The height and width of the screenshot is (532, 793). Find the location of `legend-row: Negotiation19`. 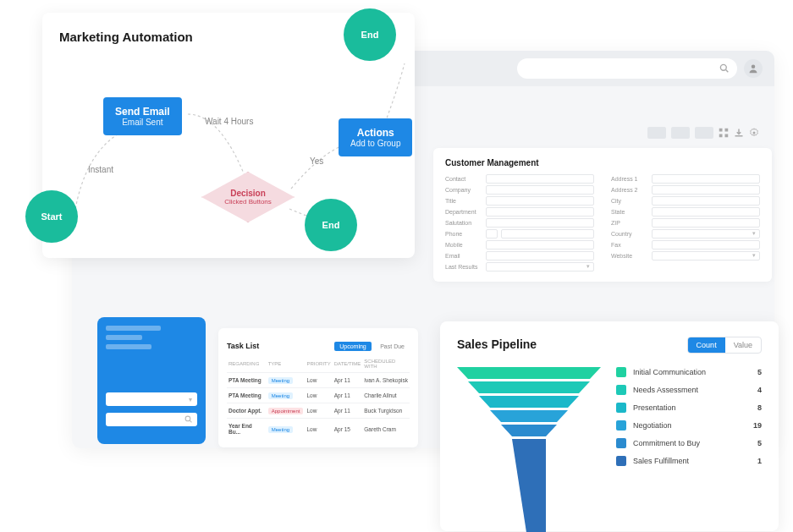

legend-row: Negotiation19 is located at coordinates (689, 425).